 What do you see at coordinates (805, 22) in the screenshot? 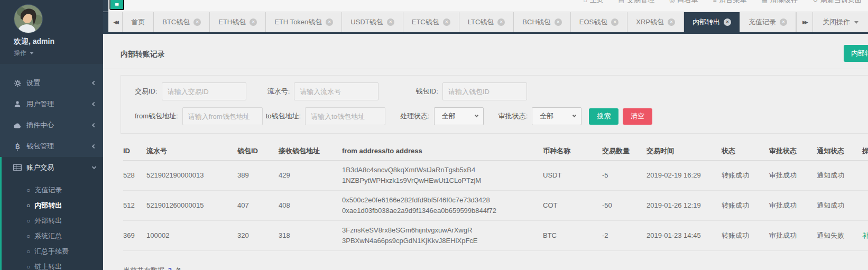
I see `scroll-tabs-right-button: ▶▶` at bounding box center [805, 22].